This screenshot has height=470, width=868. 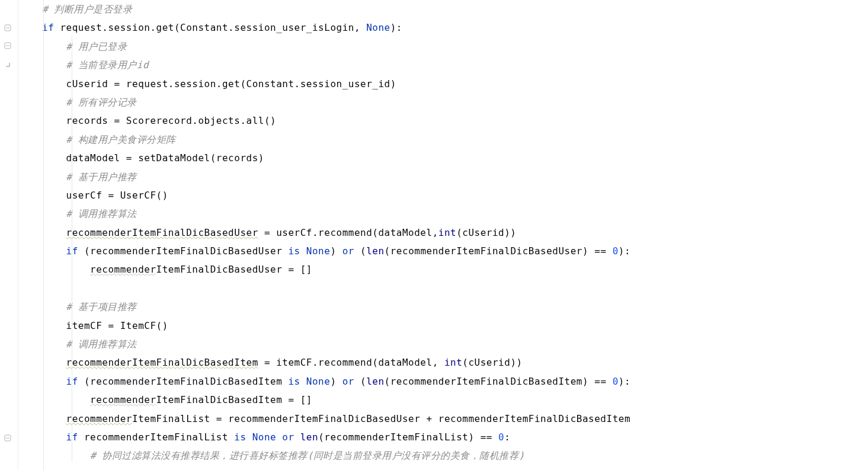 I want to click on code-line: itemCF = ItemCF(), so click(x=455, y=326).